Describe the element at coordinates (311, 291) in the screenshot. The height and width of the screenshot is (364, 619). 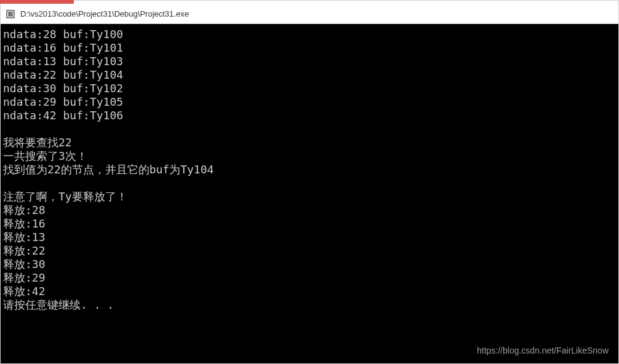
I see `console-line: 释放:42` at that location.